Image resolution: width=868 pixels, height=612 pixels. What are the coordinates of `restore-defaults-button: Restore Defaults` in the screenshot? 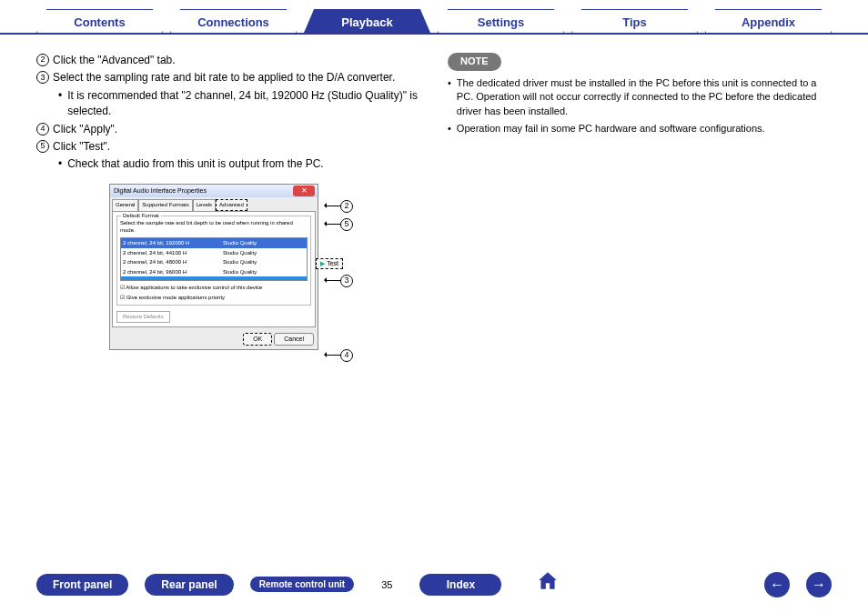 It's located at (144, 316).